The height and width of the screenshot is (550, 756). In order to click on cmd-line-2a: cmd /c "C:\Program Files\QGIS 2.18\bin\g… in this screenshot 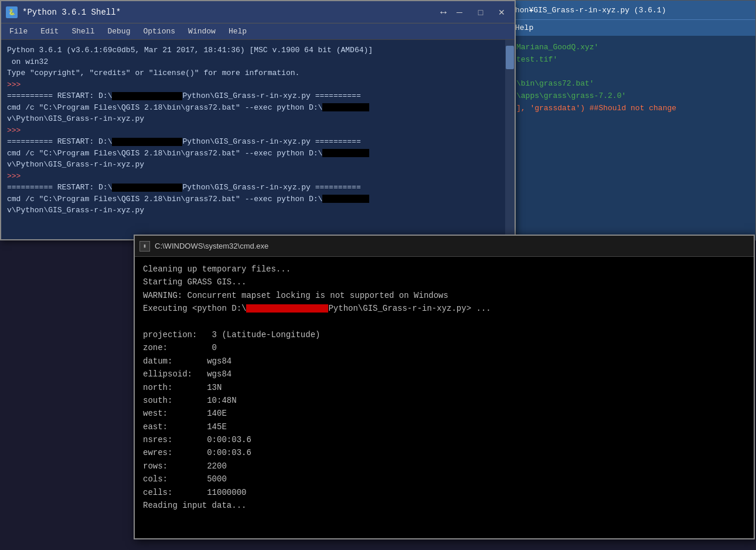, I will do `click(258, 154)`.